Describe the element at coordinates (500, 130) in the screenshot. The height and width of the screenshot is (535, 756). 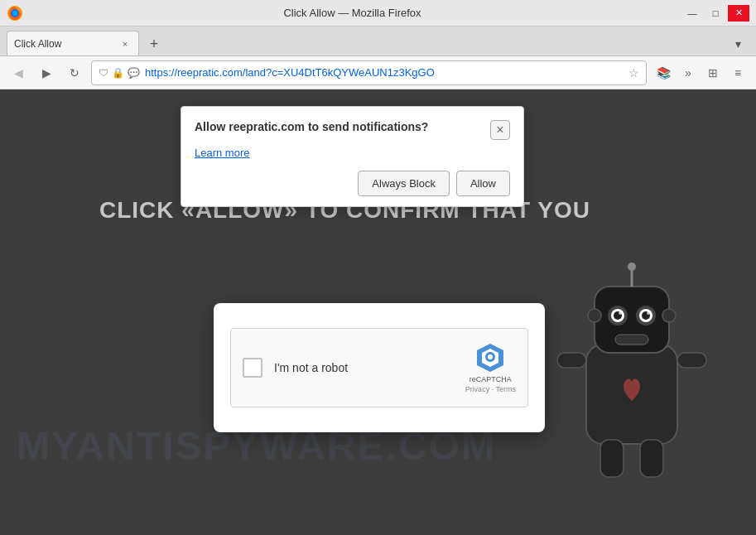
I see `popup-close-button: ×` at that location.